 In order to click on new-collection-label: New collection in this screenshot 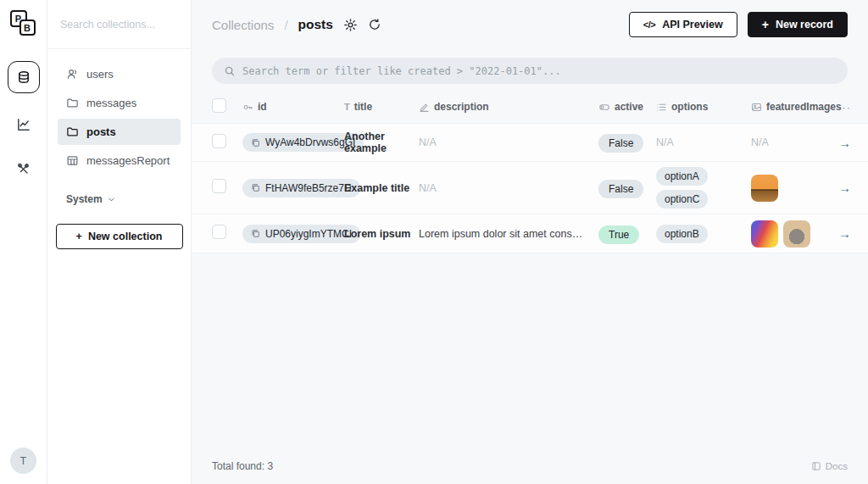, I will do `click(125, 236)`.